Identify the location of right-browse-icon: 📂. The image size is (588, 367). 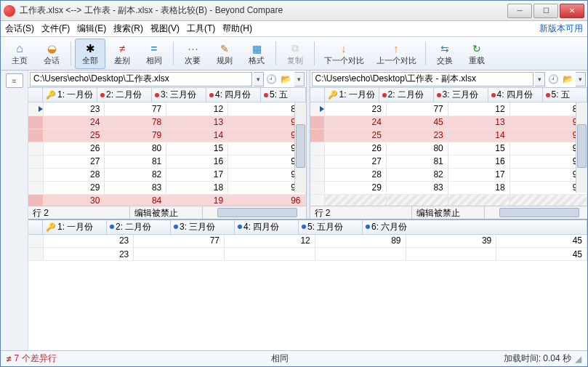
(568, 79).